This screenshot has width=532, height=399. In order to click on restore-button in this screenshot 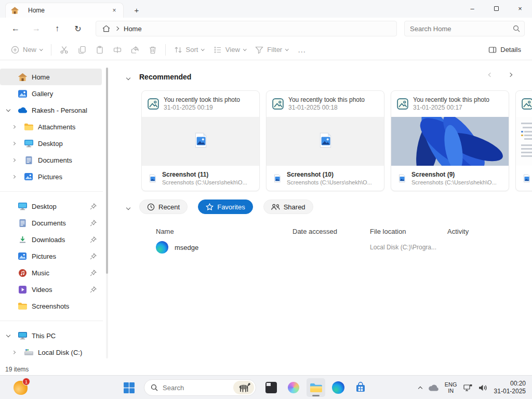, I will do `click(496, 8)`.